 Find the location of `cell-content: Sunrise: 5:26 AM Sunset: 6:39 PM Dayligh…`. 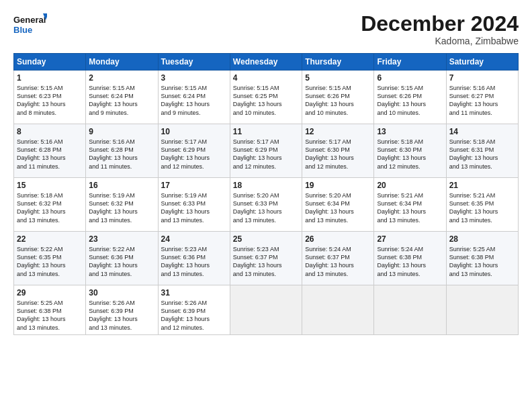

cell-content: Sunrise: 5:26 AM Sunset: 6:39 PM Dayligh… is located at coordinates (122, 316).